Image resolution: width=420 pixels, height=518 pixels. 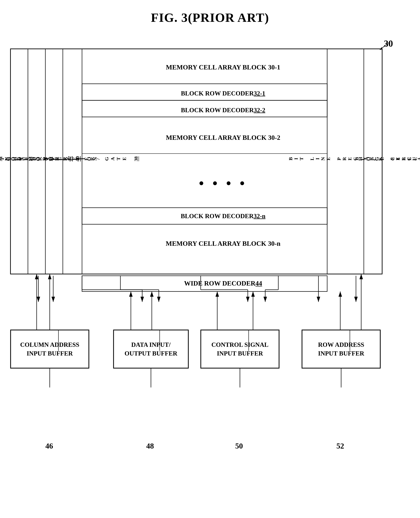 I want to click on ref-48: 48, so click(x=150, y=446).